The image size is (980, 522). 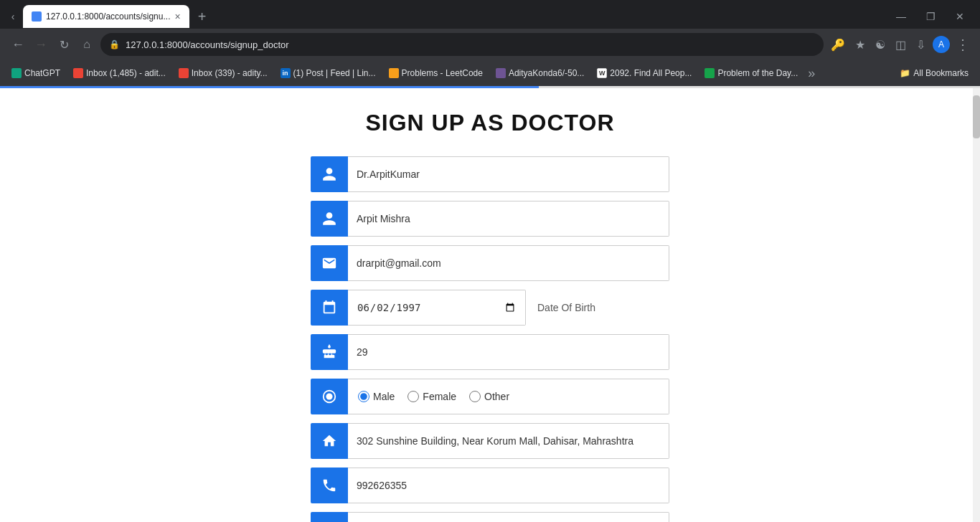 What do you see at coordinates (462, 44) in the screenshot?
I see `address-bar: 🔒 127.0.0.1:8000/accounts/signup_doctor` at bounding box center [462, 44].